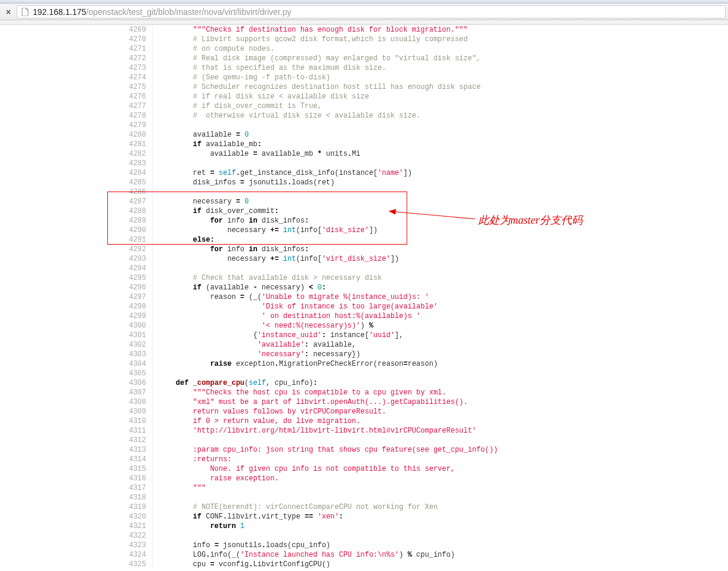 This screenshot has height=571, width=728. I want to click on code-line: info = jsonutils.loads(cpu_info), so click(328, 545).